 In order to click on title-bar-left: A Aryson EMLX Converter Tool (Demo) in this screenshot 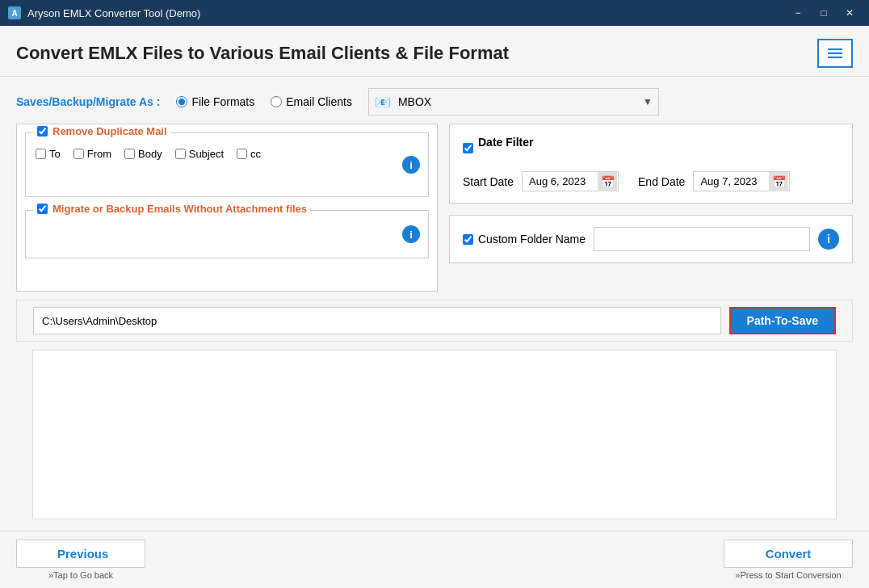, I will do `click(104, 13)`.